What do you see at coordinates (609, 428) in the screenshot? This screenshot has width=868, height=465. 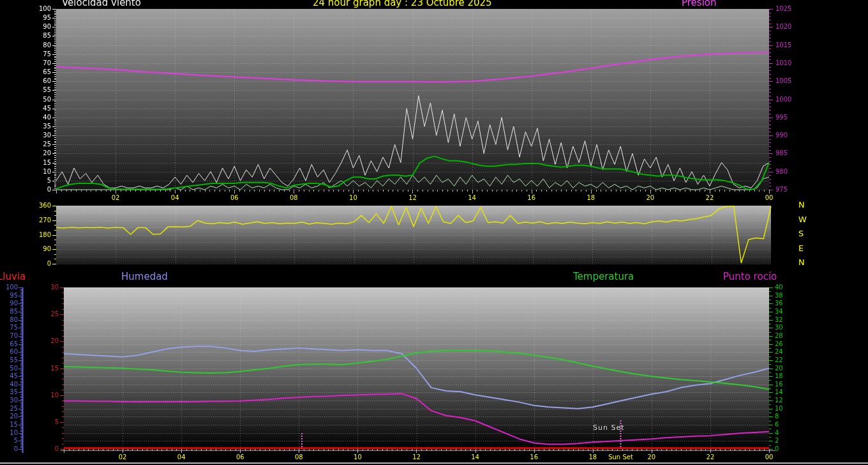 I see `sunset-annotation: Sun Set` at bounding box center [609, 428].